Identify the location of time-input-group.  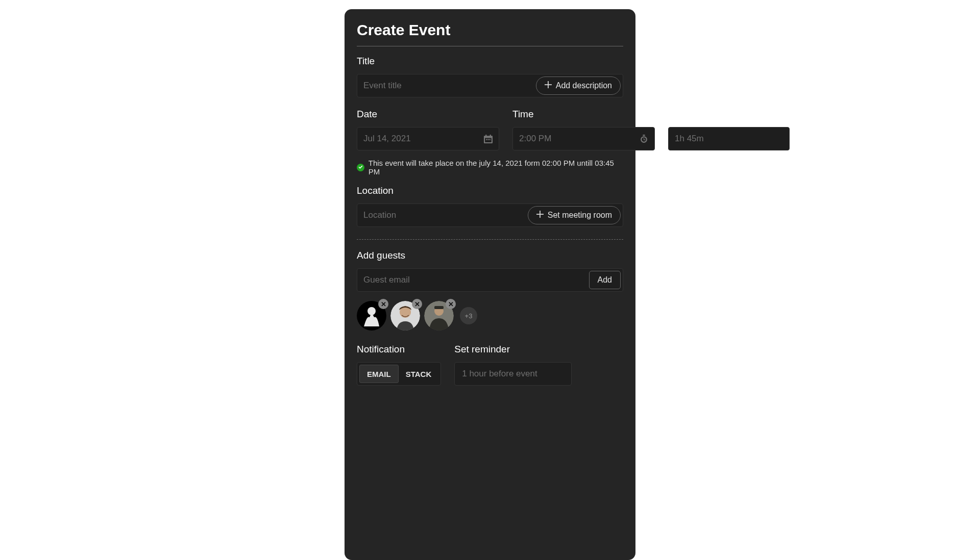
(584, 139).